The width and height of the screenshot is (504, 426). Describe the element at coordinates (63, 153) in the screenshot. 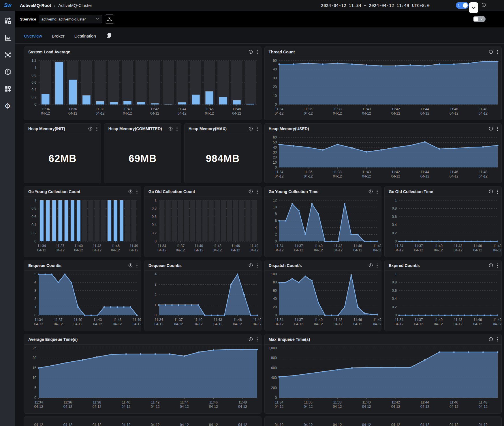

I see `panel-heap-memory-init: Heap Memory(INIT) 62MB` at that location.